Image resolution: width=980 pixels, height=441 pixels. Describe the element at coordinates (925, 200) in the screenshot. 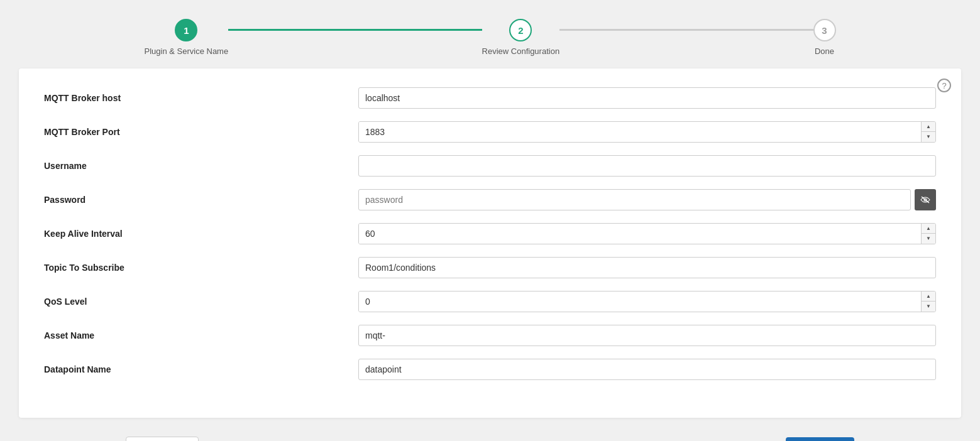

I see `eye-slash-icon` at that location.